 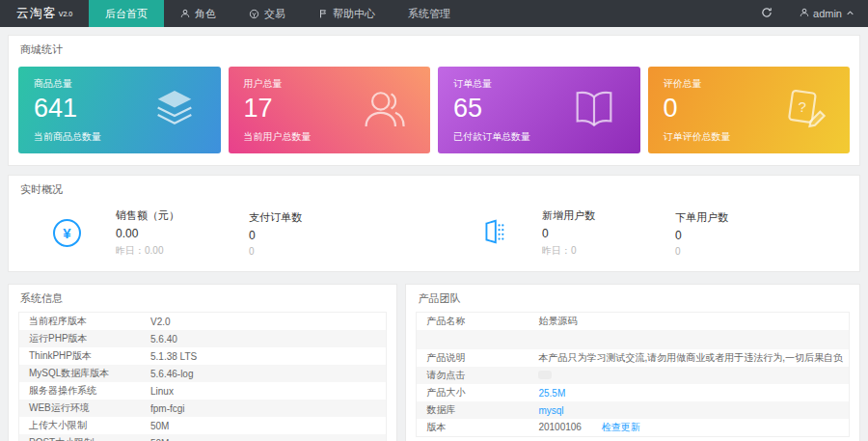 I want to click on book-icon, so click(x=594, y=110).